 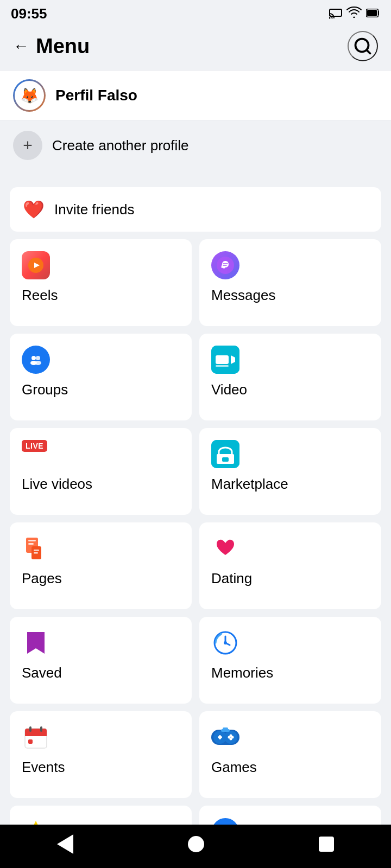 What do you see at coordinates (195, 209) in the screenshot?
I see `invite-friends-row: ❤️ Invite friends` at bounding box center [195, 209].